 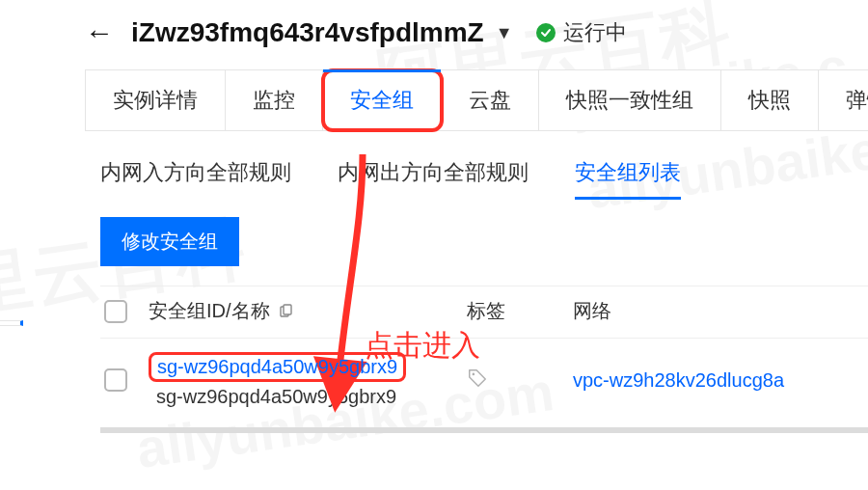 I want to click on main-tabs: 实例详情 监控 安全组 云盘 快照一致性组 快照 弹性, so click(x=476, y=100).